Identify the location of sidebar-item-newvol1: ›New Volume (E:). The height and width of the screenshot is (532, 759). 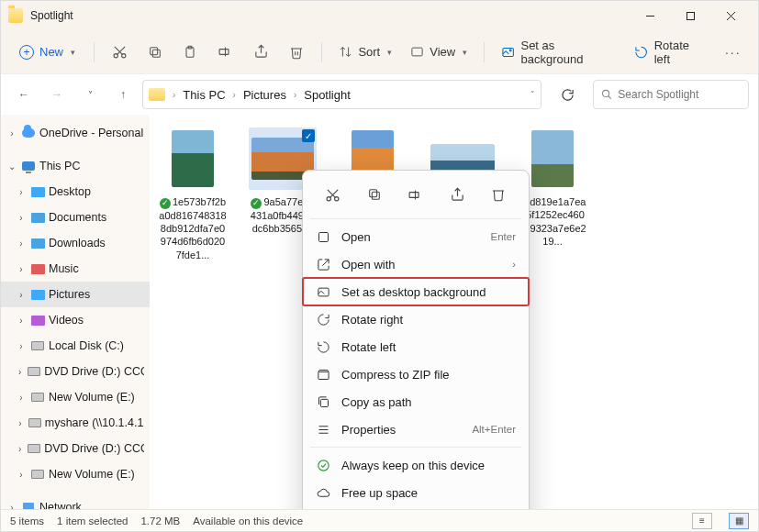
(75, 397).